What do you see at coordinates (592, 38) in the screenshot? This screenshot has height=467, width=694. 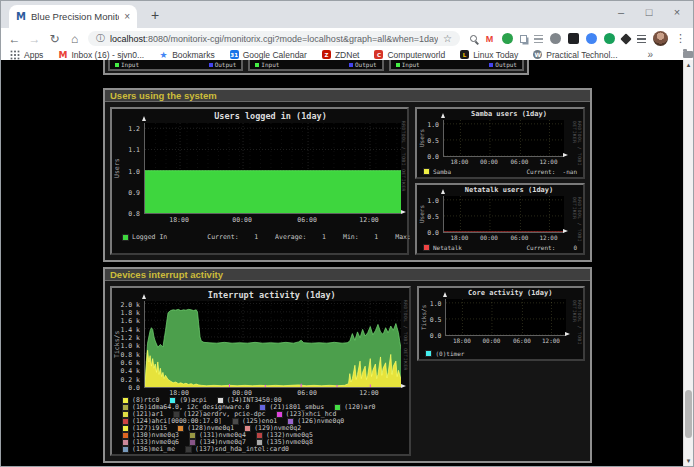 I see `blue-circle-ext-icon` at bounding box center [592, 38].